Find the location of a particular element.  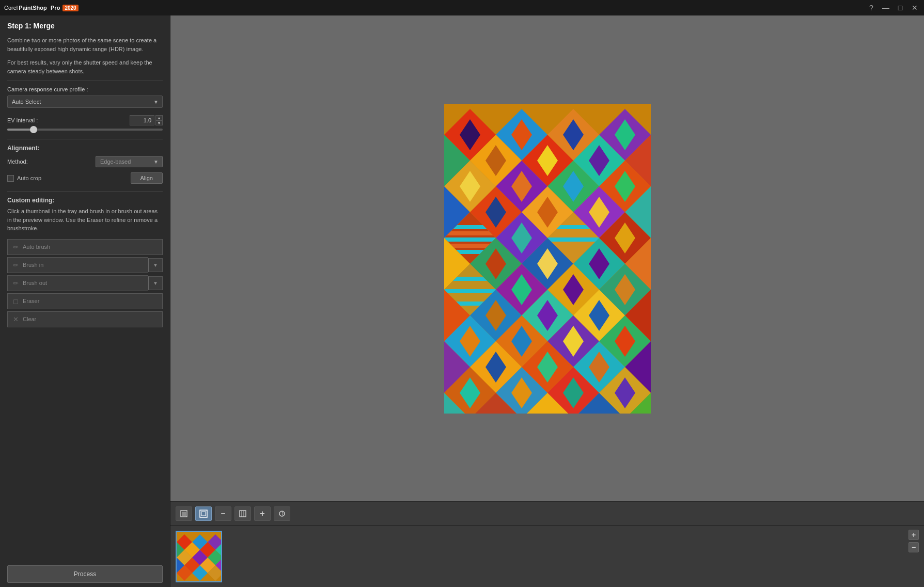

alignment-label: Alignment: is located at coordinates (85, 148).